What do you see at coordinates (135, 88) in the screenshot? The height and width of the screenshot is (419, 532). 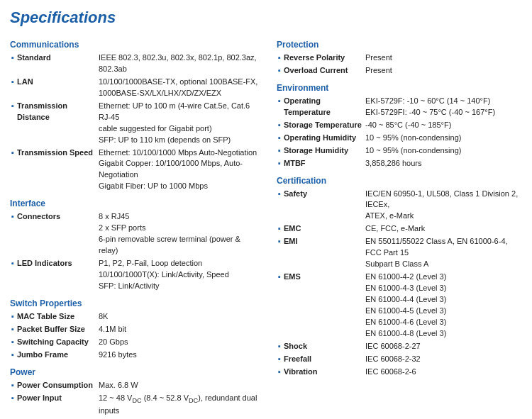 I see `table-row: ▪ LAN 10/100/1000BASE-TX, optional 100BA…` at bounding box center [135, 88].